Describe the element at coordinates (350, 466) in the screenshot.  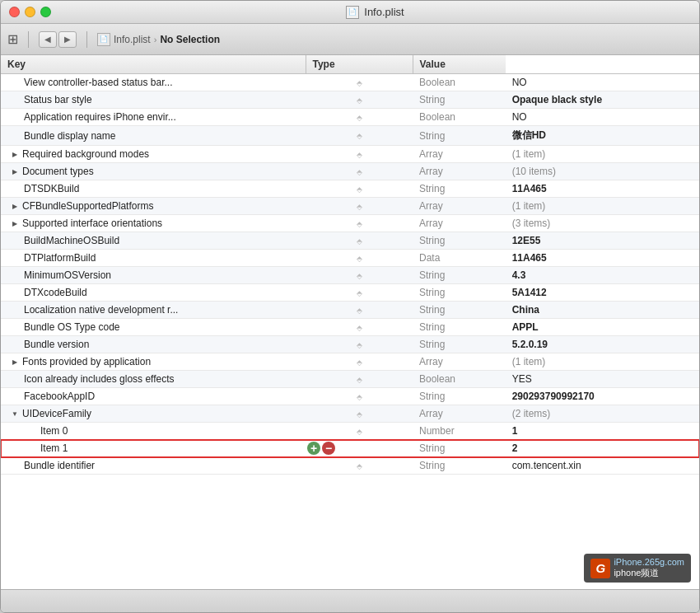
I see `table-row: Bundle identifier⬘Stringcom.tencent.xin` at that location.